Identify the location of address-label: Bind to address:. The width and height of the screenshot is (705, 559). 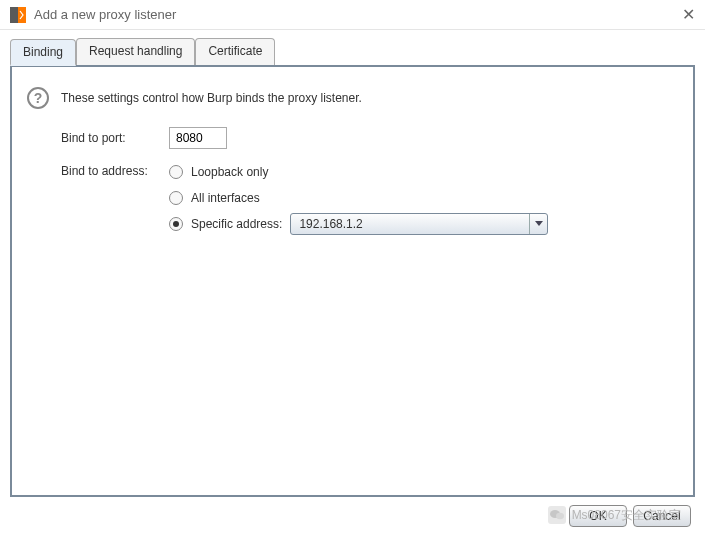
(115, 168).